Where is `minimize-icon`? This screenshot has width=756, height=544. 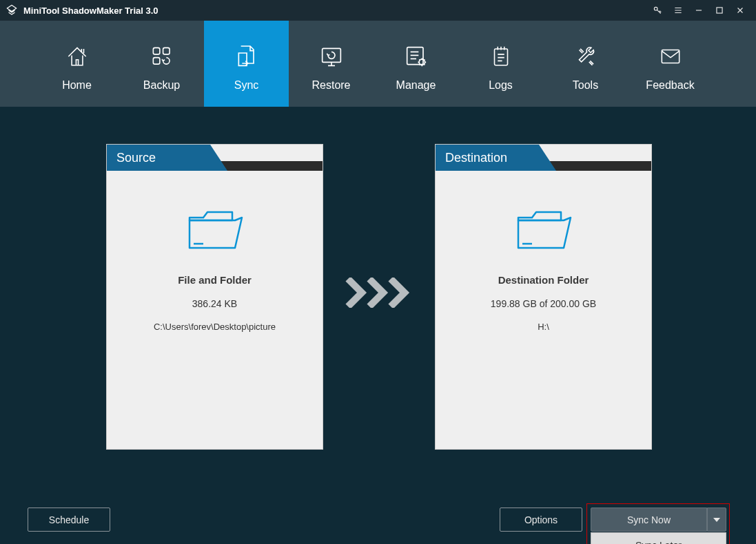 minimize-icon is located at coordinates (699, 10).